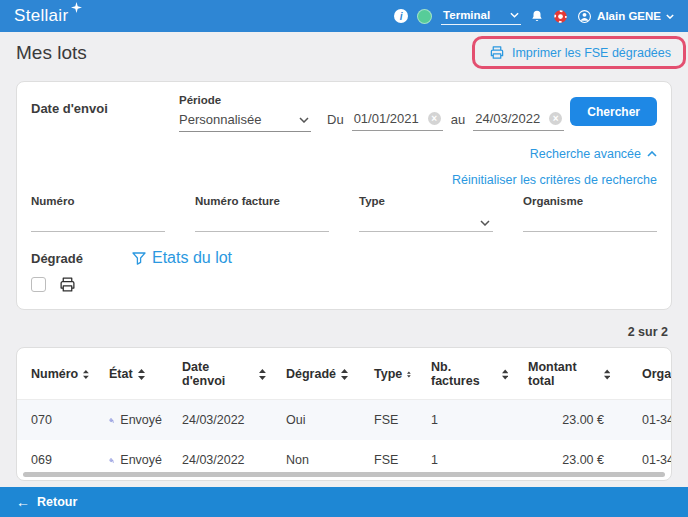  I want to click on funnel-icon, so click(139, 258).